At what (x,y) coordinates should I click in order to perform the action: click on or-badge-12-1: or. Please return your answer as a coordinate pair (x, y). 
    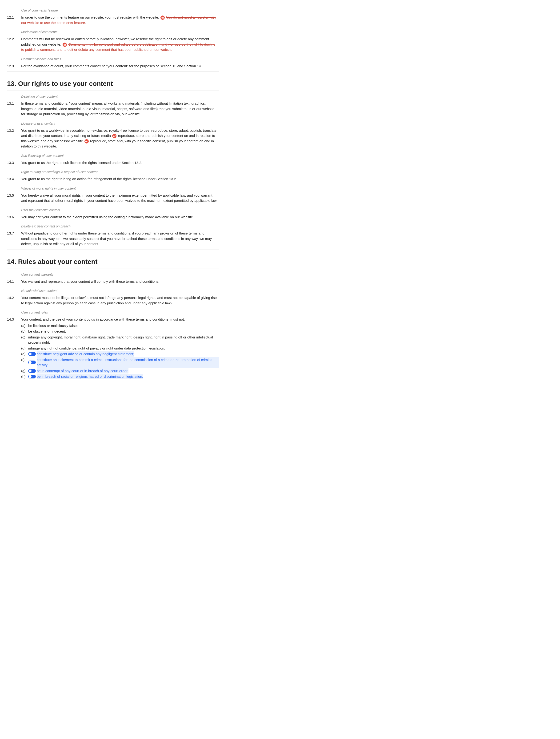
    Looking at the image, I should click on (162, 17).